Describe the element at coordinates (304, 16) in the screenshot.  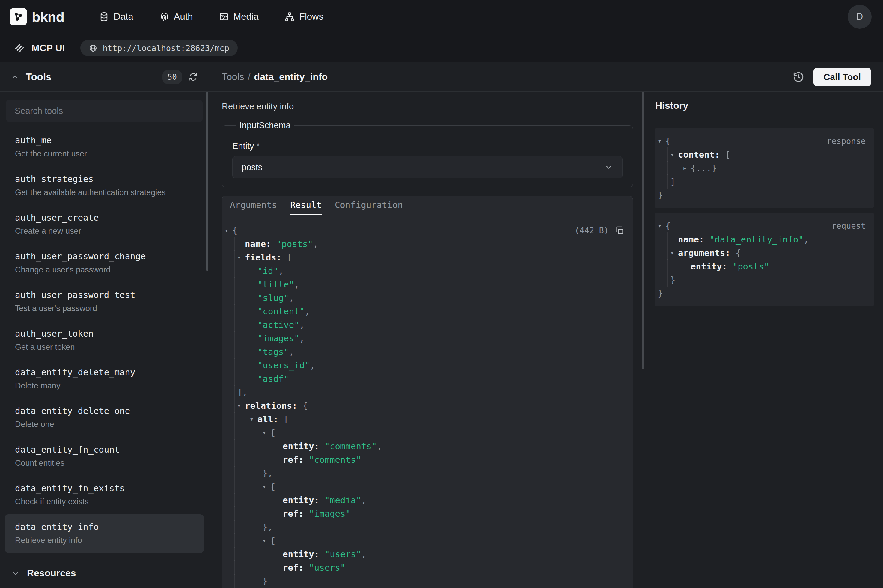
I see `nav-item-flows: Flows` at that location.